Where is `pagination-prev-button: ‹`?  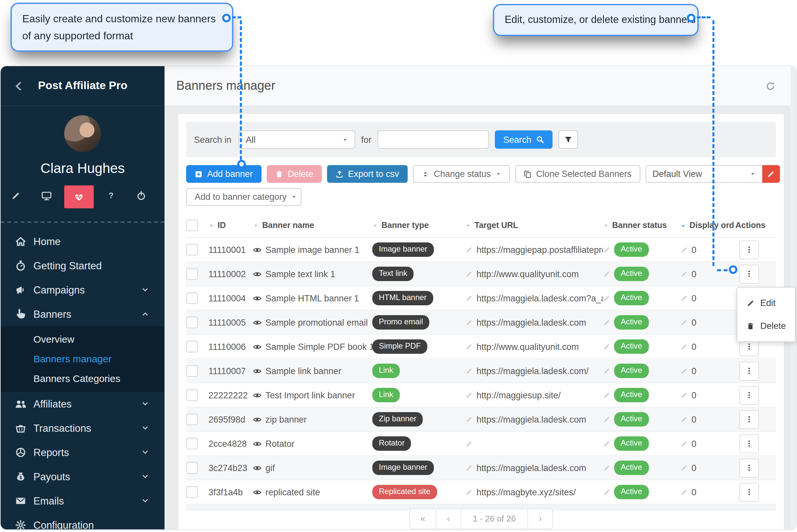 pagination-prev-button: ‹ is located at coordinates (448, 519).